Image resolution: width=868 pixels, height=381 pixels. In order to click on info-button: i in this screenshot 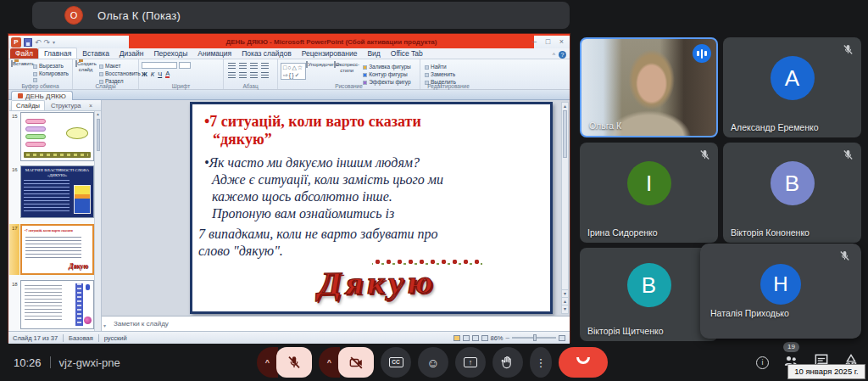, I will do `click(763, 363)`.